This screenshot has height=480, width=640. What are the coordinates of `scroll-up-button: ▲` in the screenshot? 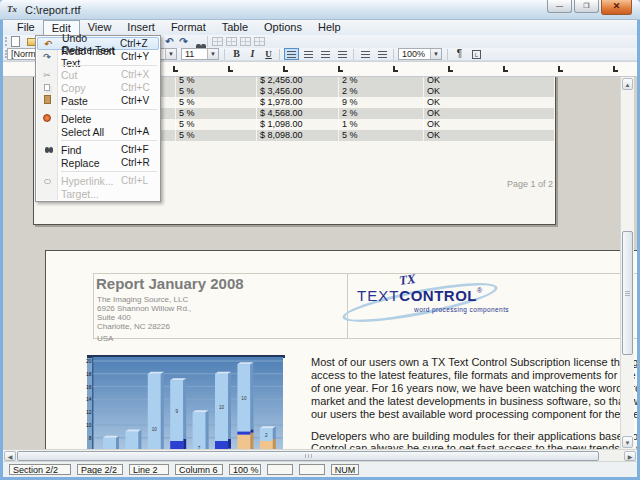 It's located at (628, 84).